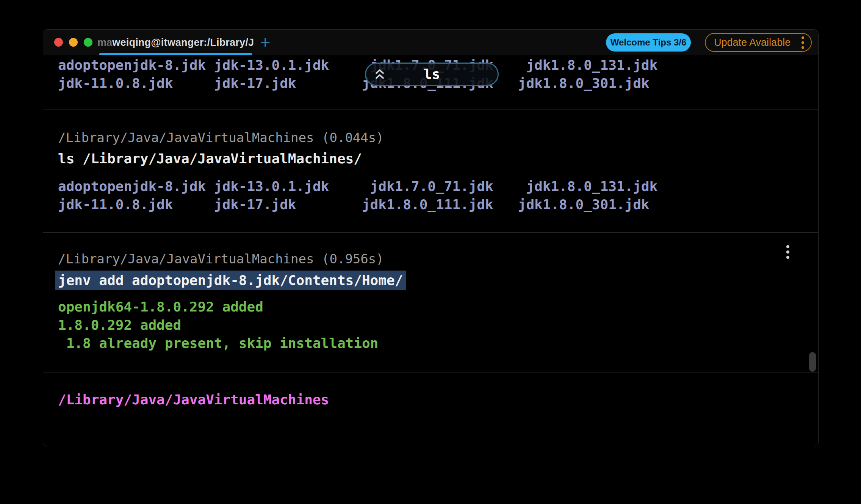 The height and width of the screenshot is (504, 861). What do you see at coordinates (58, 42) in the screenshot?
I see `close-button` at bounding box center [58, 42].